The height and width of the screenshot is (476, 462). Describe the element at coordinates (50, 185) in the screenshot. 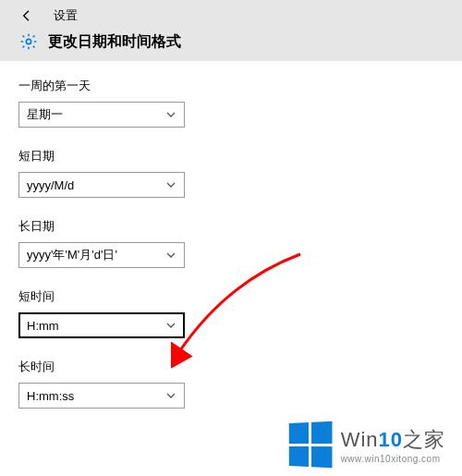

I see `dropdown-value: yyyy/M/d` at that location.